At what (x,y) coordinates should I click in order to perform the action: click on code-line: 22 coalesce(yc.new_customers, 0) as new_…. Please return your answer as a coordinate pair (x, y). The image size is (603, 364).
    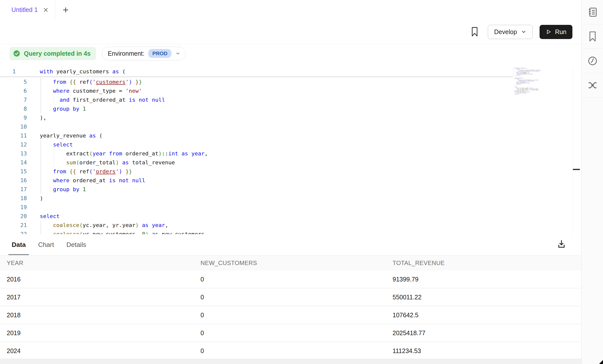
    Looking at the image, I should click on (291, 232).